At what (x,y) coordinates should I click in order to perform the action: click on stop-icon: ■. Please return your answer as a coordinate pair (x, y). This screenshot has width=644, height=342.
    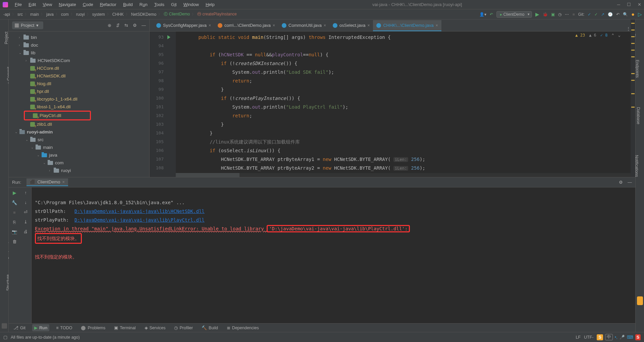
    Looking at the image, I should click on (14, 213).